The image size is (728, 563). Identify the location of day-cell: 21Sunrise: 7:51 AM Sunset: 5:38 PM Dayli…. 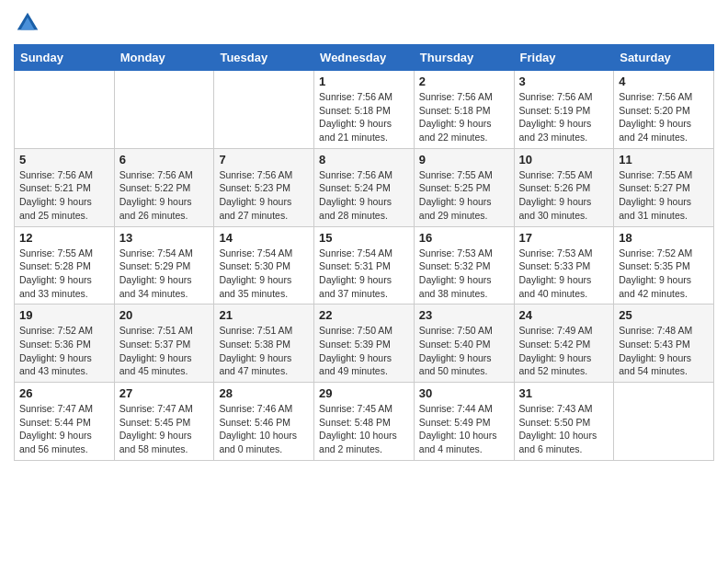
(265, 344).